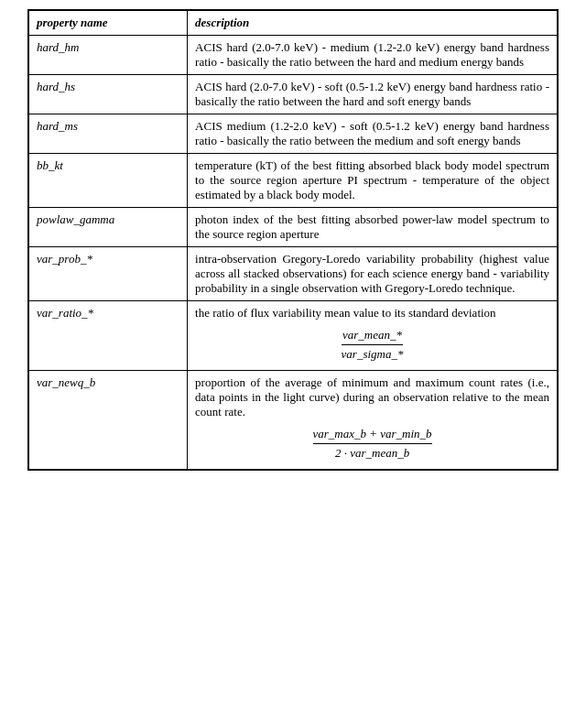 The width and height of the screenshot is (586, 728). What do you see at coordinates (373, 436) in the screenshot?
I see `fraction-numerator: var_max_b + var_min_b` at bounding box center [373, 436].